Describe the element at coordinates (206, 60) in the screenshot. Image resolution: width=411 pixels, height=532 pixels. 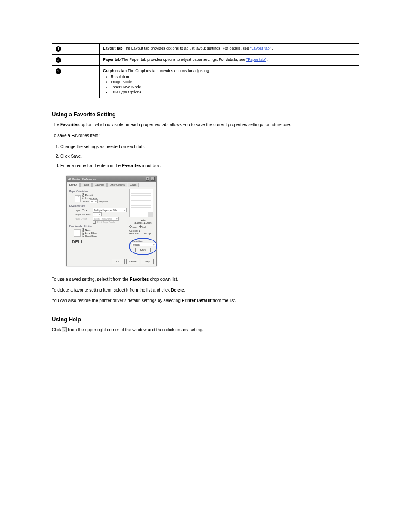
I see `table-row: 2 Paper tab The Paper tab provides optio…` at that location.